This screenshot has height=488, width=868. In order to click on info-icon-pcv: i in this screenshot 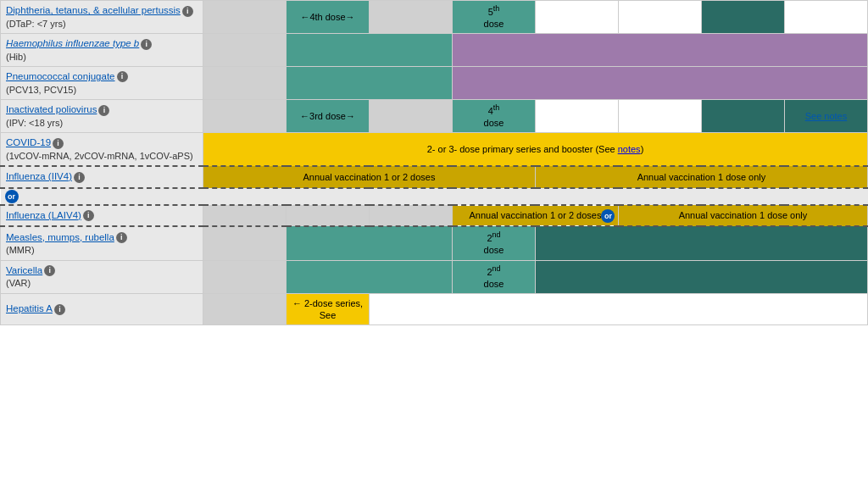, I will do `click(122, 76)`.